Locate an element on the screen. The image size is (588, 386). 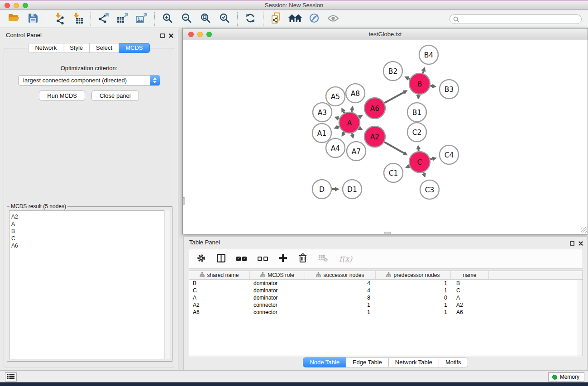
graph-edge-B-B3 is located at coordinates (434, 86).